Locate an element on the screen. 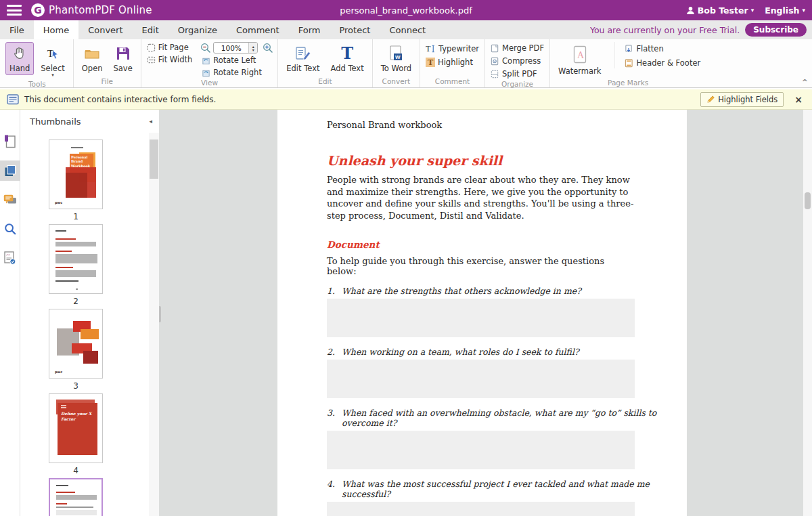 Image resolution: width=812 pixels, height=516 pixels. panel-resize-grip is located at coordinates (160, 314).